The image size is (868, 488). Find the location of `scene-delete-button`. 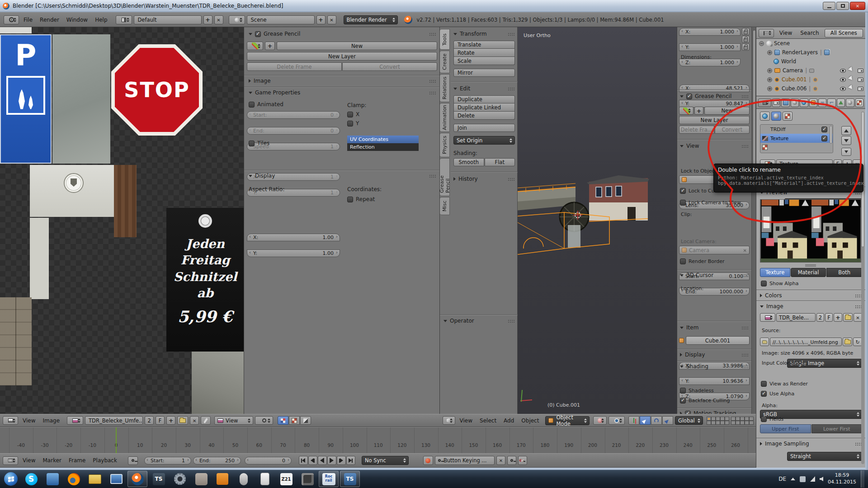

scene-delete-button is located at coordinates (332, 20).